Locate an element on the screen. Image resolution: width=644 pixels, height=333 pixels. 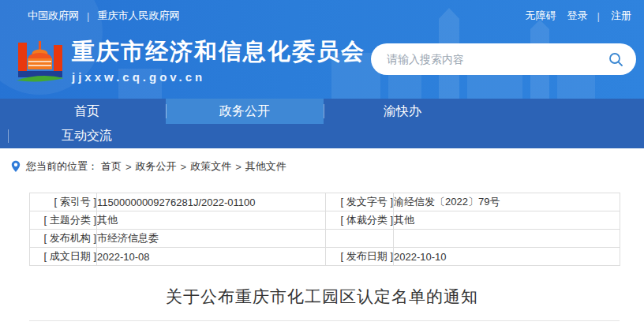
tab-yukuaiban: 渝快办 is located at coordinates (402, 111).